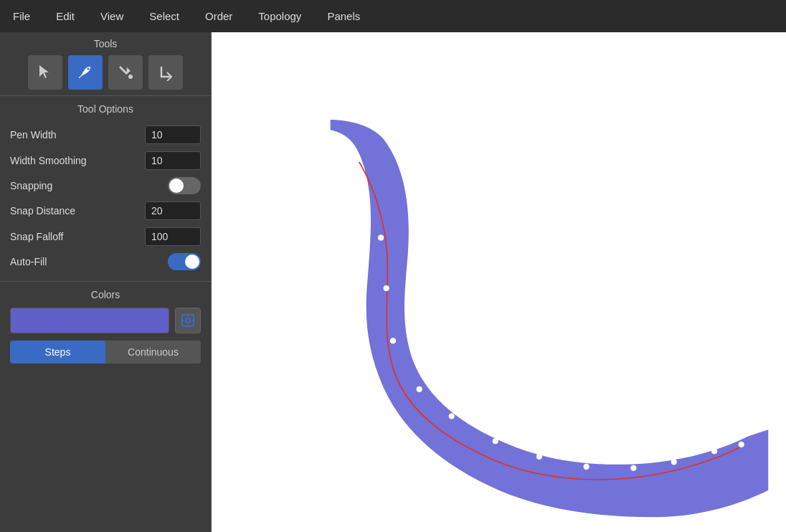 The width and height of the screenshot is (786, 532). What do you see at coordinates (29, 262) in the screenshot?
I see `auto-fill-label: Auto-Fill` at bounding box center [29, 262].